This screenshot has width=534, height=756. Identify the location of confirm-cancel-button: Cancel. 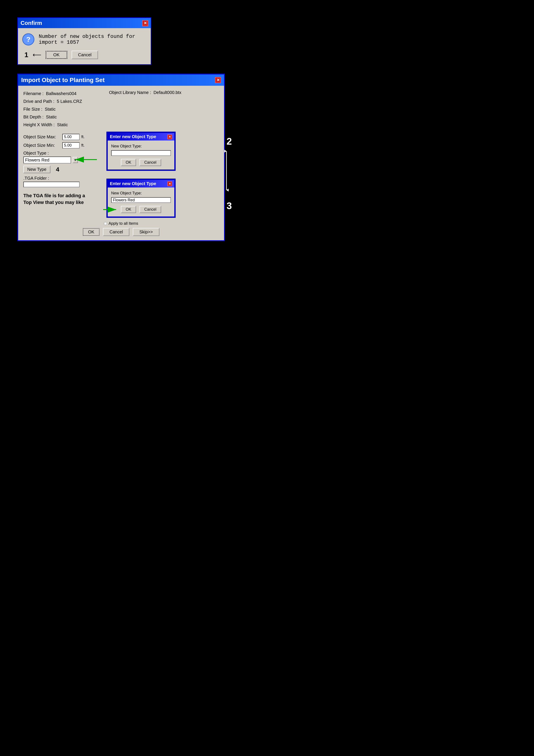
(85, 55).